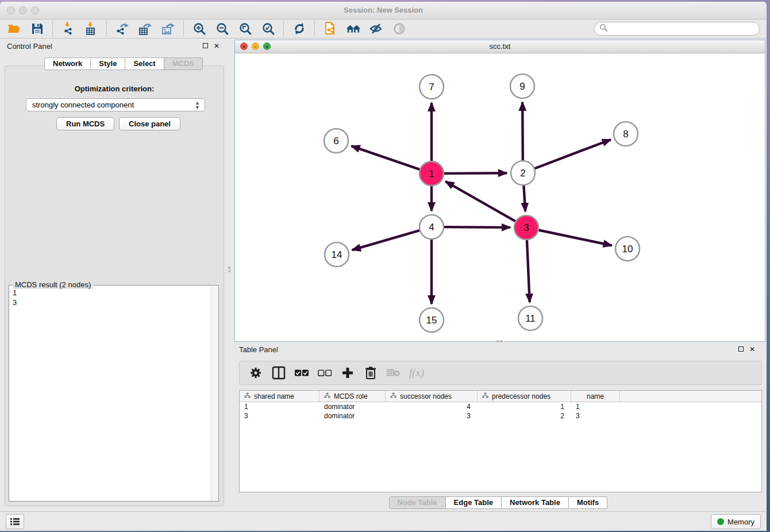  I want to click on node-label: 11, so click(530, 318).